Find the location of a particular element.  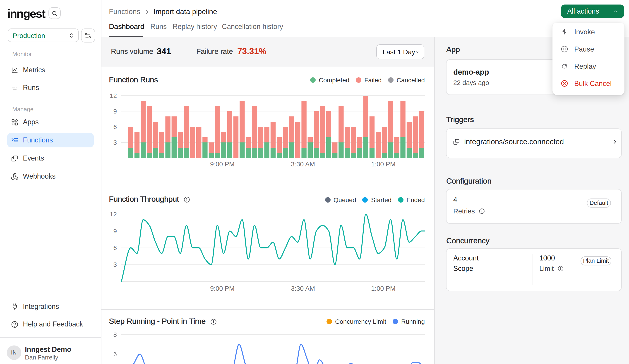

svg-text: 8 is located at coordinates (115, 335).